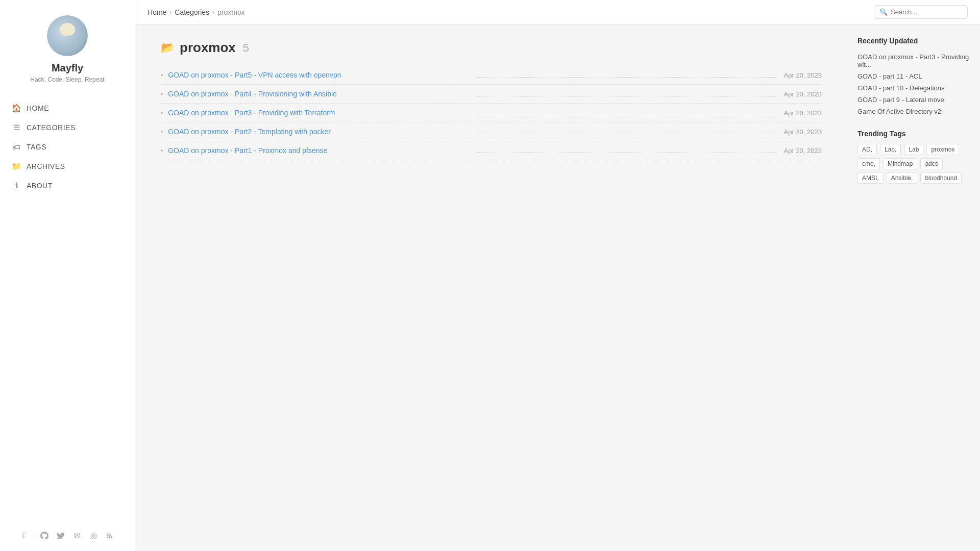 This screenshot has height=551, width=980. Describe the element at coordinates (491, 113) in the screenshot. I see `post-list: • GOAD on proxmox - Part5 - VPN access w…` at that location.